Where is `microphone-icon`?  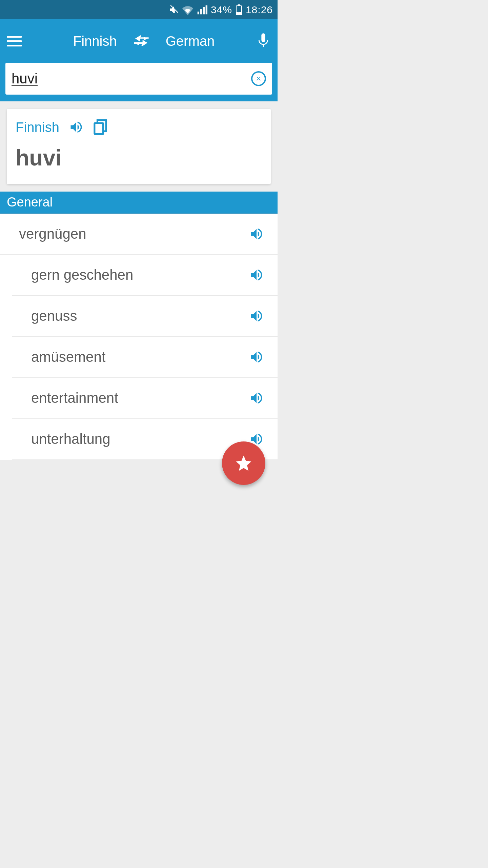 microphone-icon is located at coordinates (263, 41).